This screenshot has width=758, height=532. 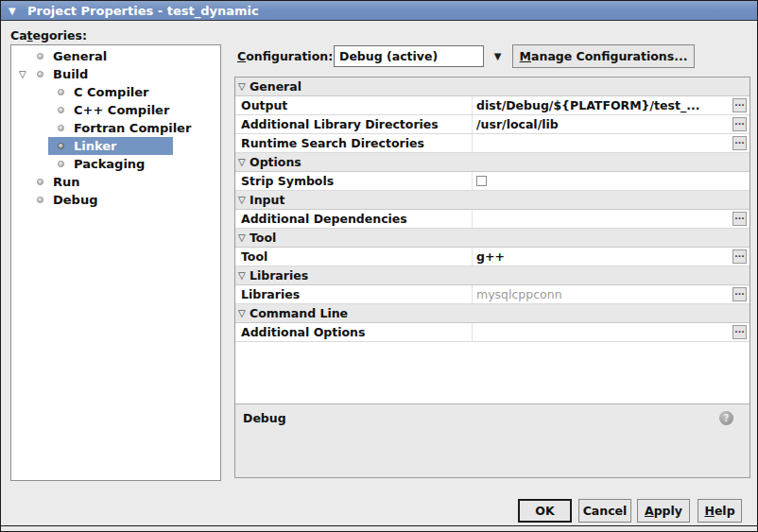 I want to click on output-value: dist/Debug/${PLATFORM}/test_..., so click(x=603, y=106).